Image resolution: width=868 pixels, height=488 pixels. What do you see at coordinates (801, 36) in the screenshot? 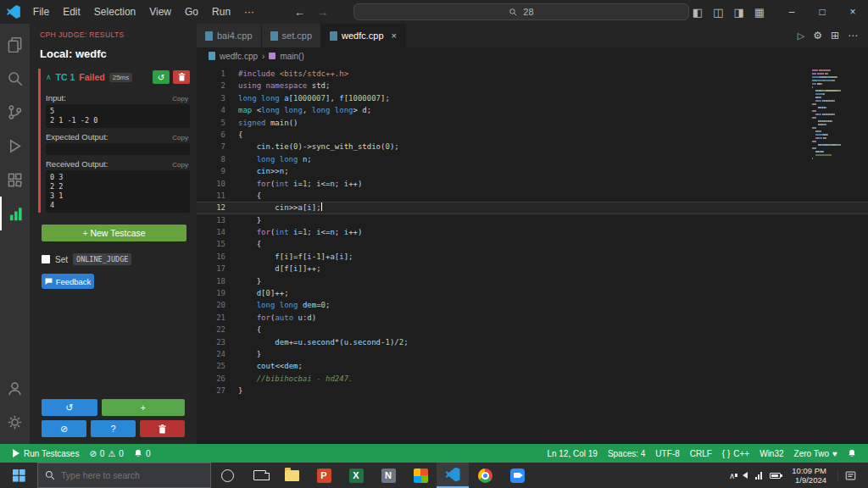
I see `run-file-button: ▷` at bounding box center [801, 36].